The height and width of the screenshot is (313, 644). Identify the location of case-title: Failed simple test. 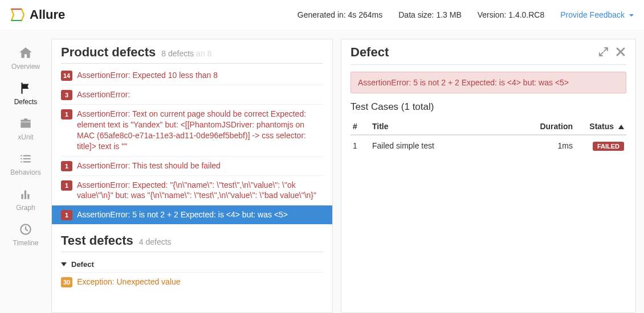
(450, 146).